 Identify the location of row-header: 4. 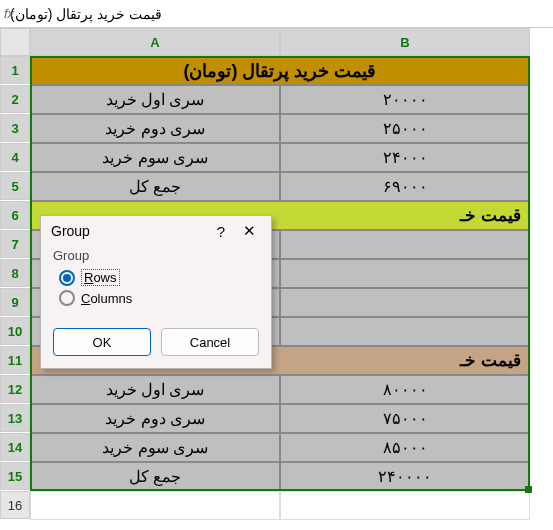
(15, 157).